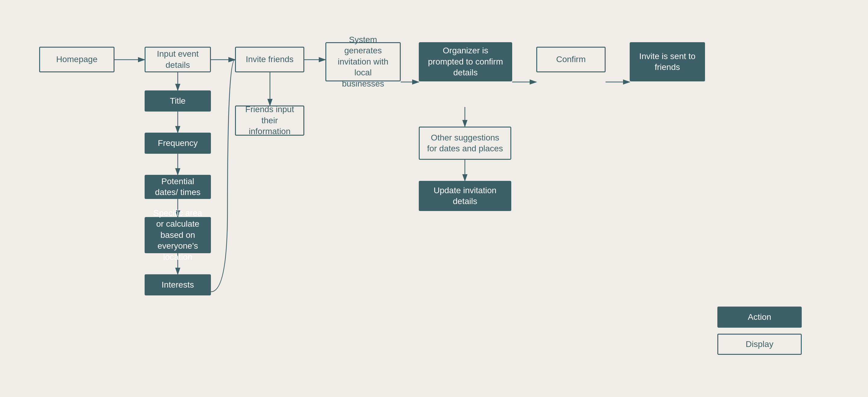 This screenshot has height=397, width=868. What do you see at coordinates (571, 60) in the screenshot?
I see `confirm-node: Confirm` at bounding box center [571, 60].